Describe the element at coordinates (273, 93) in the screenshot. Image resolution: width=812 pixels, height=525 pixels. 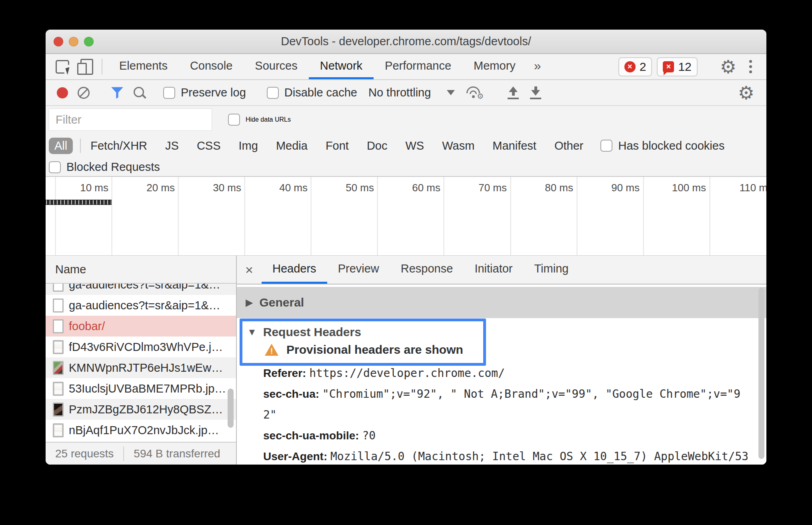
I see `disable-cache-checkbox` at that location.